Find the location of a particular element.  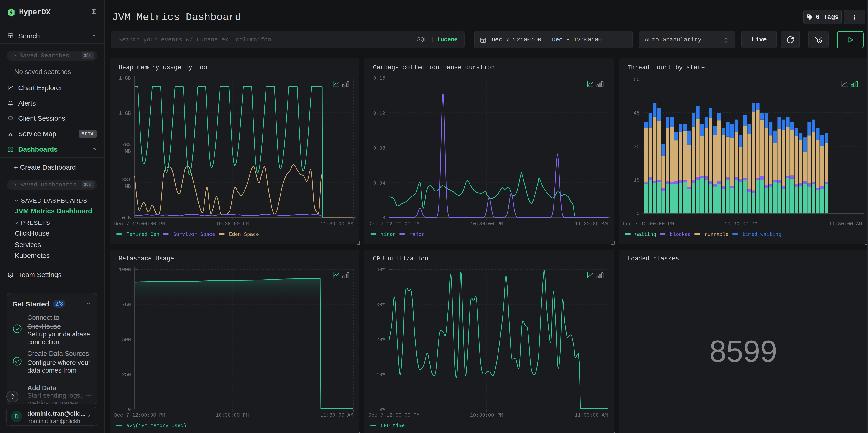

svg-text: major is located at coordinates (417, 235).